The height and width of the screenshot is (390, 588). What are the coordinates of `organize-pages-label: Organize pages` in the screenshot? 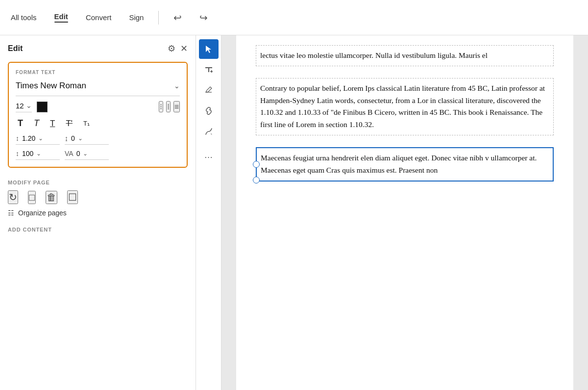 It's located at (42, 213).